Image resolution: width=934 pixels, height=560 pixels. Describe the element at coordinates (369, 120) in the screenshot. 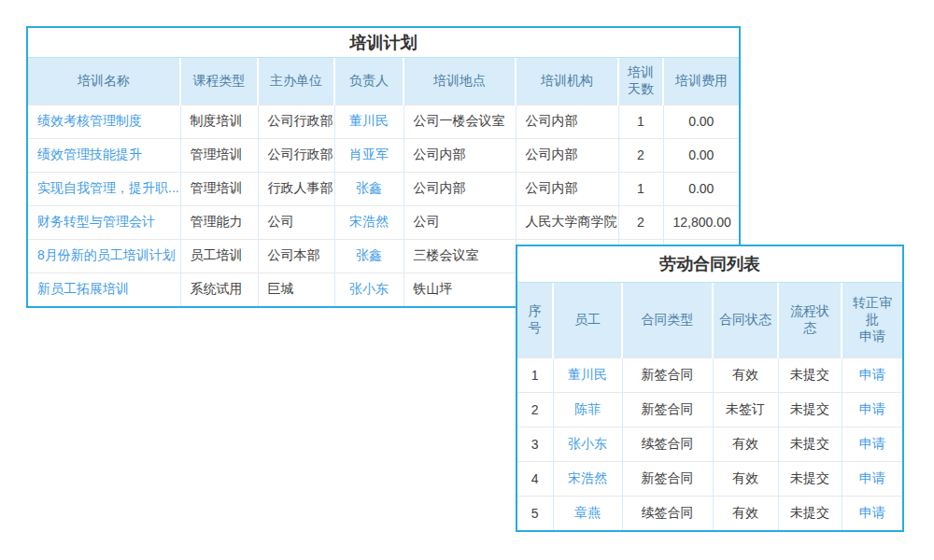

I see `owner-link: 董川民` at that location.